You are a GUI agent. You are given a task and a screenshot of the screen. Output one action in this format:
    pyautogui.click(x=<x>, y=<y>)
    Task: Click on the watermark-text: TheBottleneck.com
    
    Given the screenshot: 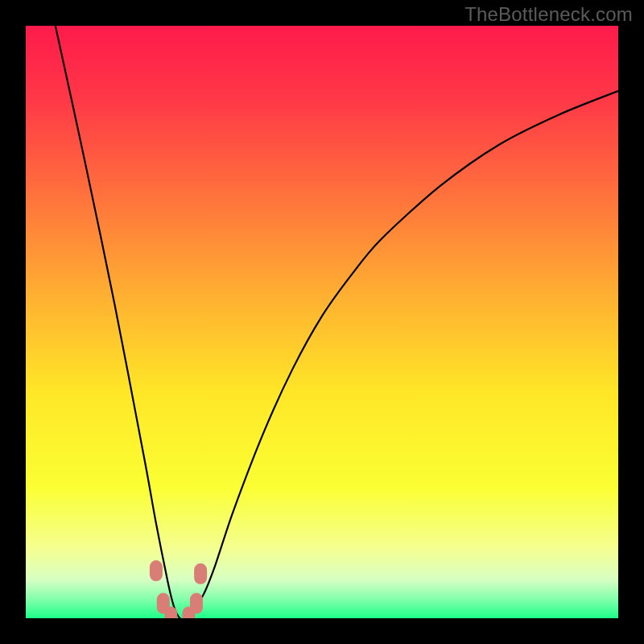 What is the action you would take?
    pyautogui.click(x=549, y=14)
    